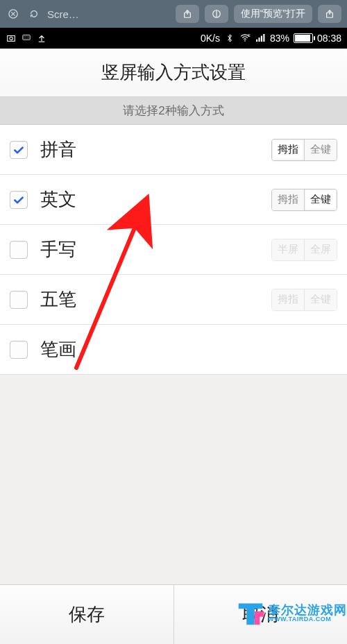 Image resolution: width=347 pixels, height=644 pixels. I want to click on battery-percent-label: 83%, so click(280, 38).